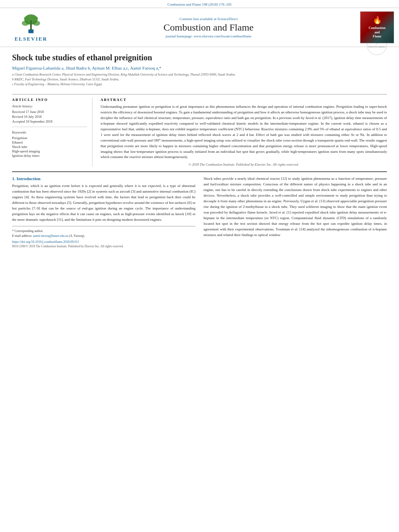 This screenshot has width=399, height=532. Describe the element at coordinates (31, 24) in the screenshot. I see `elsevier-tree-icon` at that location.